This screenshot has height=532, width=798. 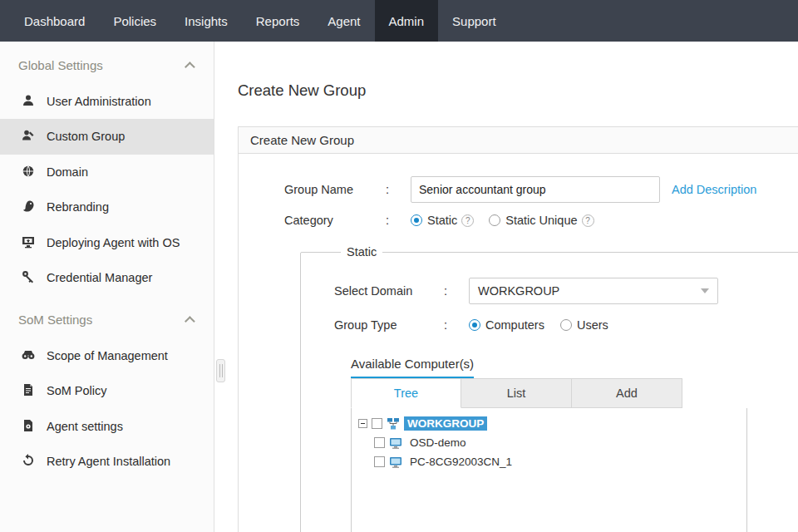 What do you see at coordinates (86, 136) in the screenshot?
I see `sidebar-item-label: Custom Group` at bounding box center [86, 136].